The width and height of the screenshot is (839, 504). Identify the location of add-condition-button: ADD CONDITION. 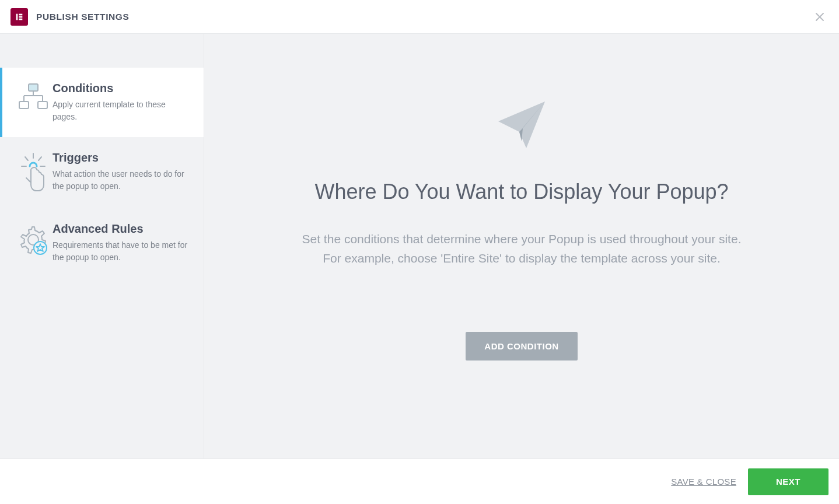
(522, 346).